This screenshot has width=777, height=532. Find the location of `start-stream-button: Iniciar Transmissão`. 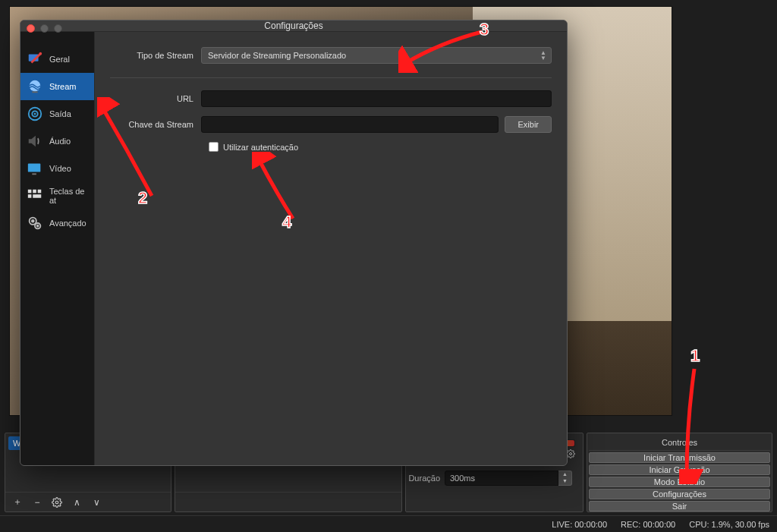

start-stream-button: Iniciar Transmissão is located at coordinates (680, 458).